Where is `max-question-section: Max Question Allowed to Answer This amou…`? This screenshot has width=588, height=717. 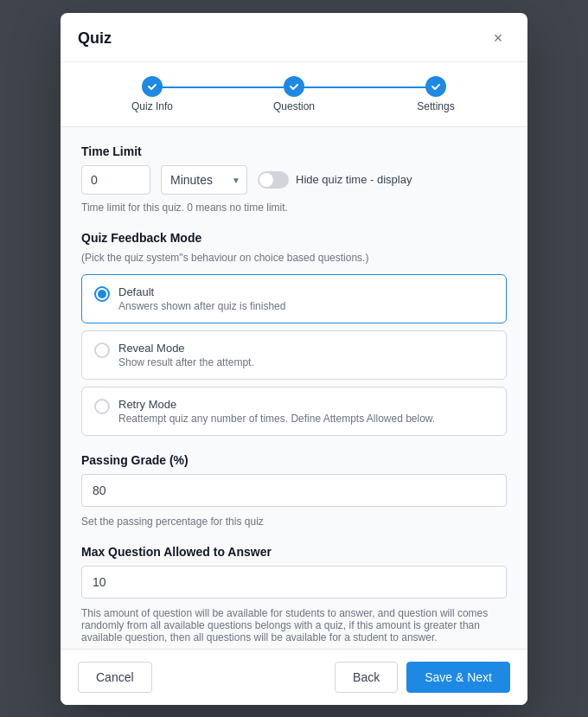
max-question-section: Max Question Allowed to Answer This amou… is located at coordinates (294, 594).